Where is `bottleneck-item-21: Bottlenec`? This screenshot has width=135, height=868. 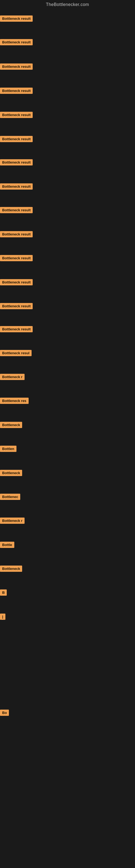 bottleneck-item-21: Bottlenec is located at coordinates (10, 497).